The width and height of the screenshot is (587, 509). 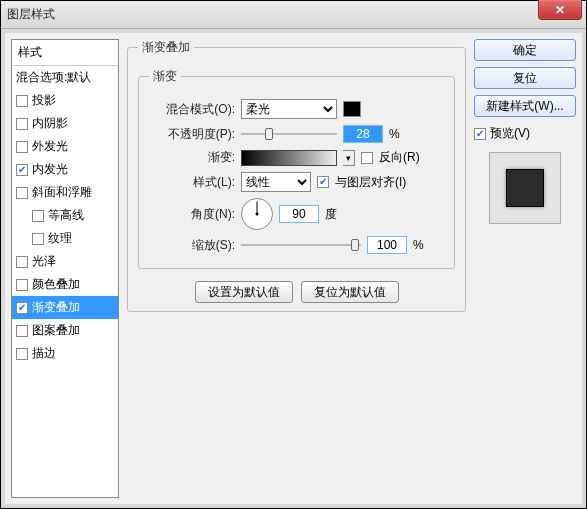 What do you see at coordinates (289, 134) in the screenshot?
I see `opacity-slider` at bounding box center [289, 134].